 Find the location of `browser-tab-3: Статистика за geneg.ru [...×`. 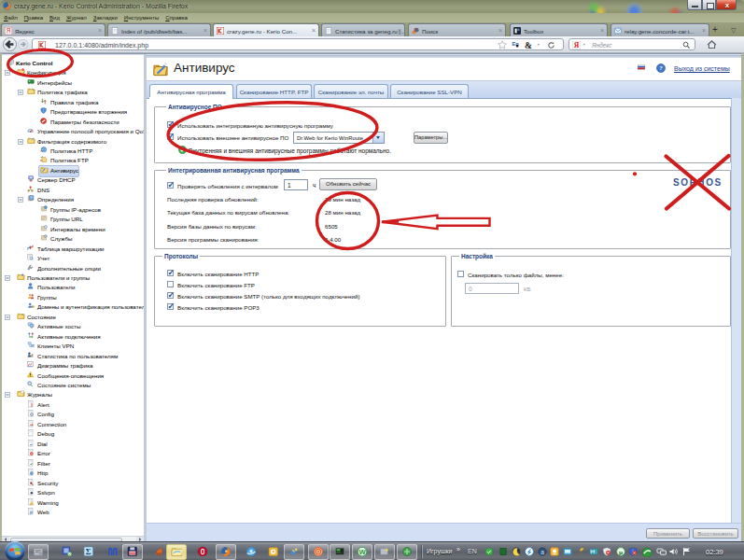

browser-tab-3: Статистика за geneg.ru [...× is located at coordinates (363, 30).